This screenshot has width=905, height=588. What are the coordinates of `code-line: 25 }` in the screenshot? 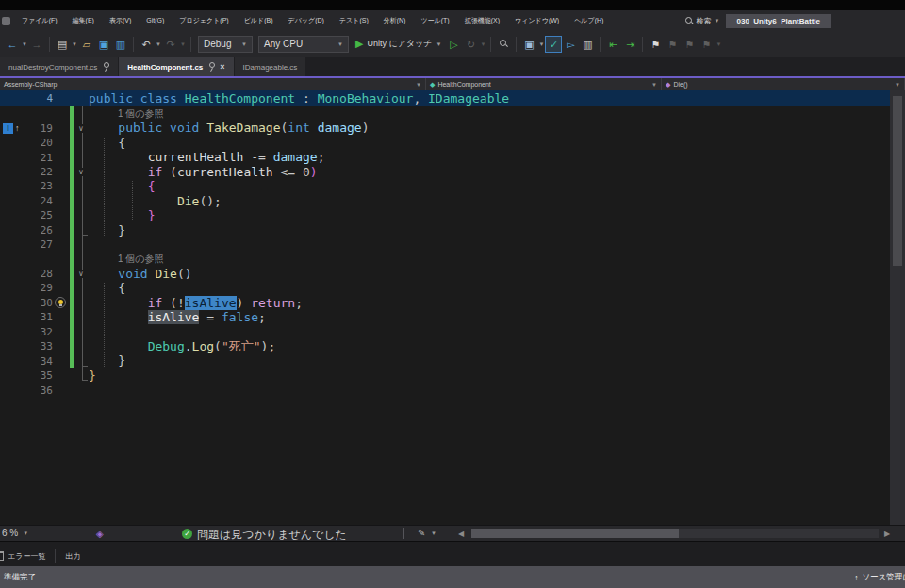 It's located at (445, 215).